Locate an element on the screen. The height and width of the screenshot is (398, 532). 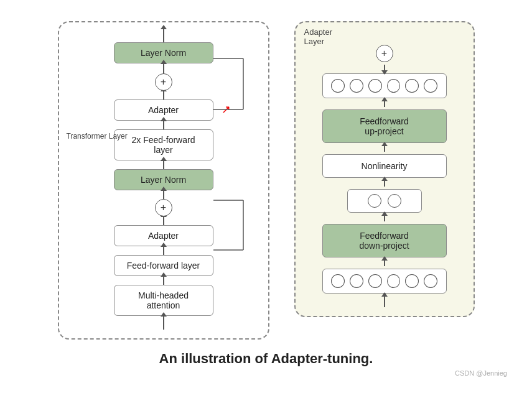
ff-down-project-block: Feedforward down-project is located at coordinates (385, 241).